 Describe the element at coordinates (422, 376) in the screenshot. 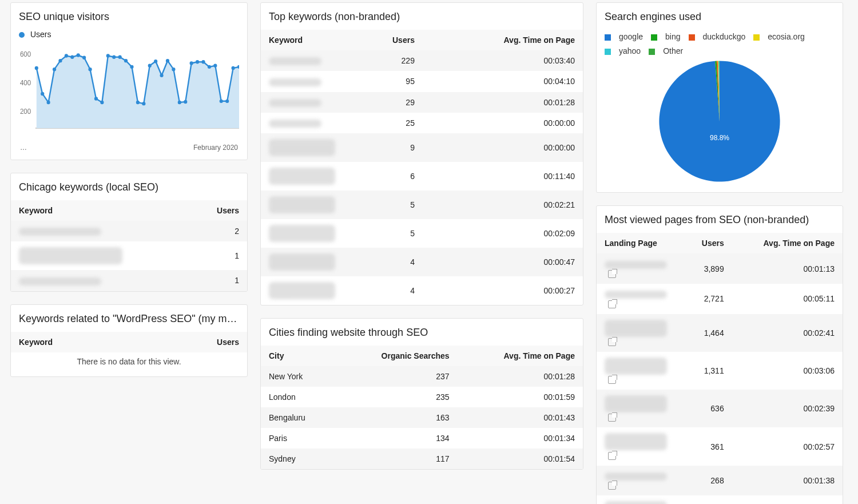

I see `table-row: New York23700:01:28` at that location.